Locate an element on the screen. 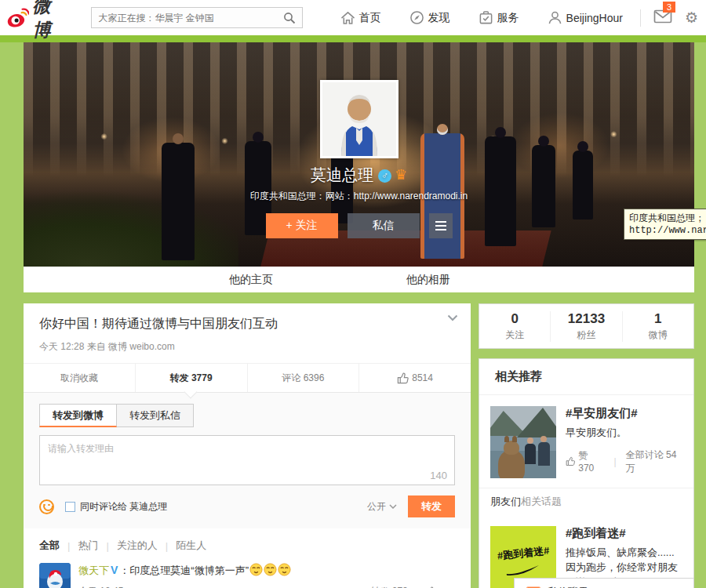 The height and width of the screenshot is (588, 706). repost-to-weibo-tab: 转发到微博 is located at coordinates (78, 416).